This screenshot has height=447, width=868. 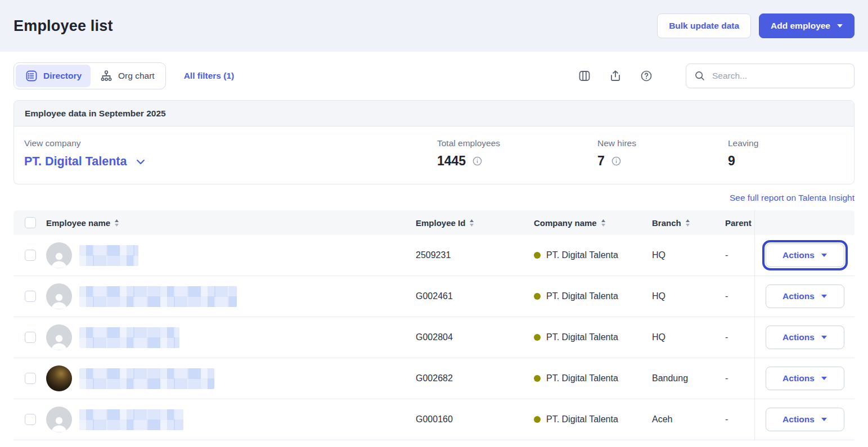 I want to click on stat-label: New hires, so click(x=663, y=143).